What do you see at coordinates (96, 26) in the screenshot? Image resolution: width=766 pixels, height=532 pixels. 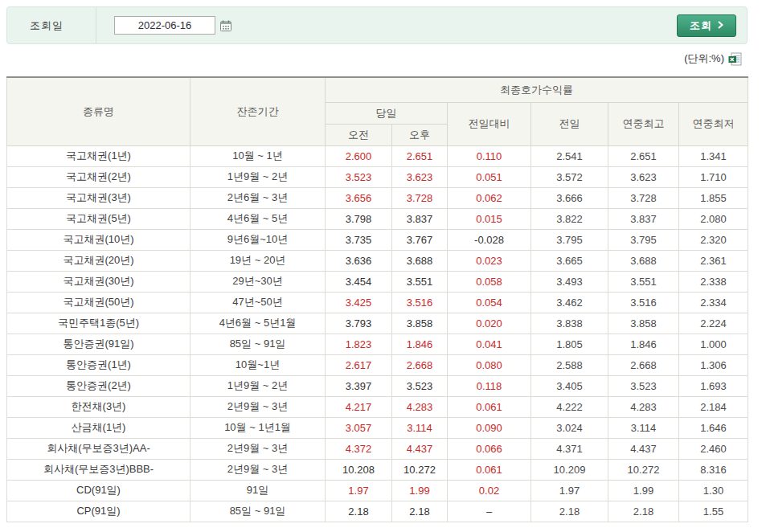 I see `search-bar-divider` at bounding box center [96, 26].